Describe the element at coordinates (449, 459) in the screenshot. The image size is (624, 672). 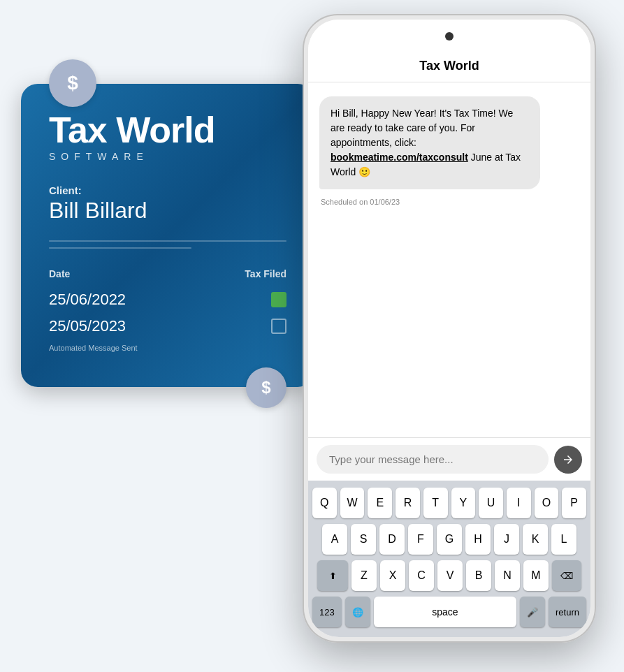
I see `message-input-area` at that location.